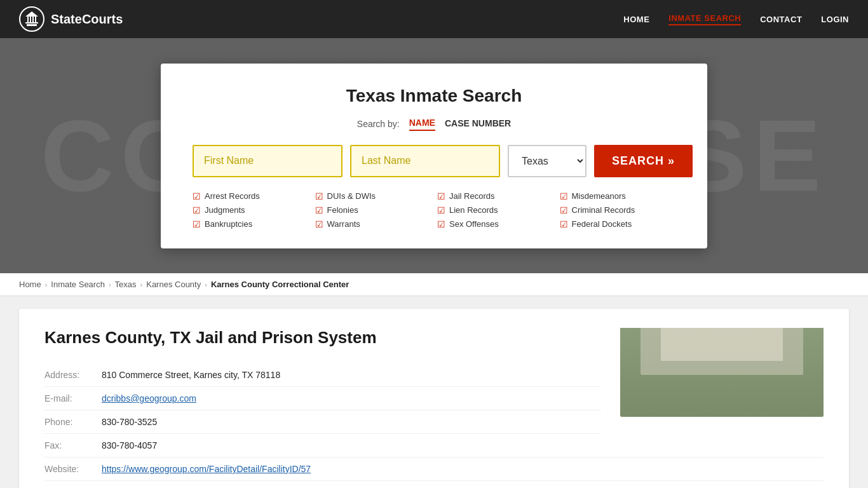 This screenshot has height=488, width=868. I want to click on breadcrumb-facility: Karnes County Correctional Center, so click(280, 285).